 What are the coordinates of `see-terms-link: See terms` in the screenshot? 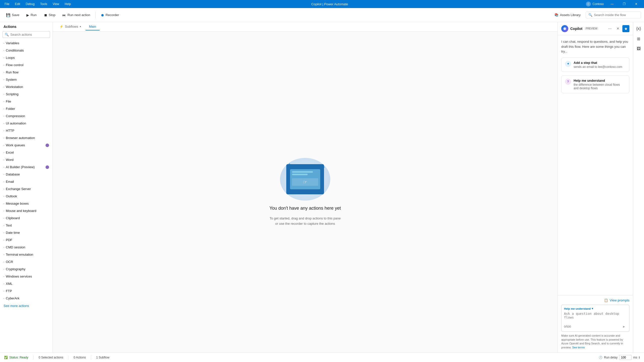 It's located at (578, 347).